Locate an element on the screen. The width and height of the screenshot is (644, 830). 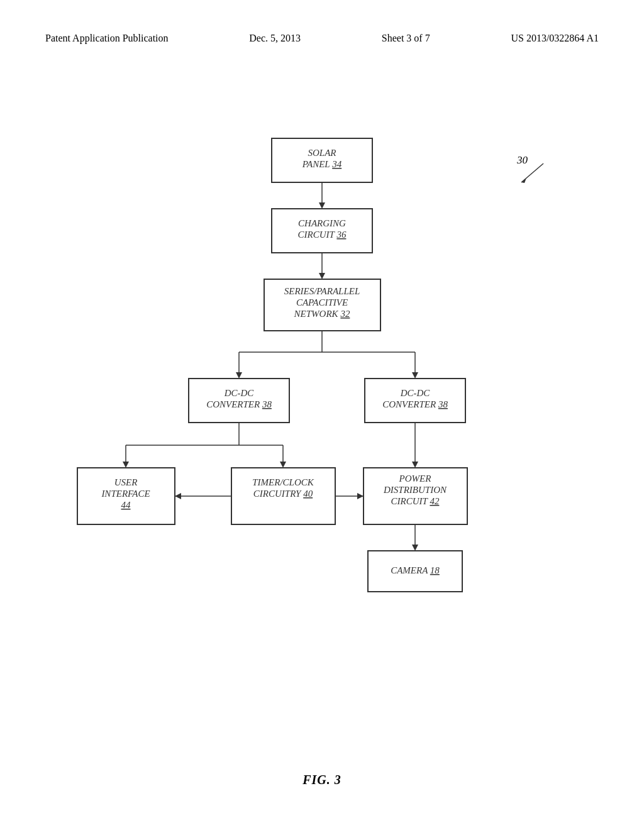
svg-text: POWER is located at coordinates (415, 479).